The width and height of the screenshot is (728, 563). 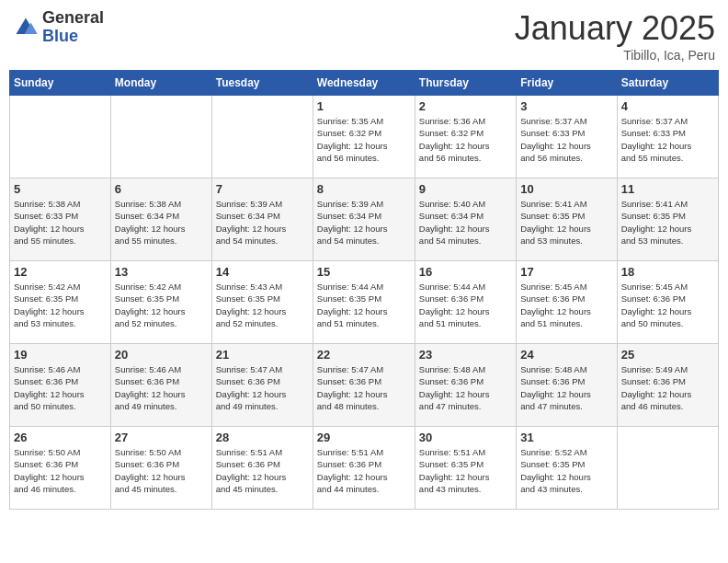 What do you see at coordinates (667, 190) in the screenshot?
I see `day-number: 11` at bounding box center [667, 190].